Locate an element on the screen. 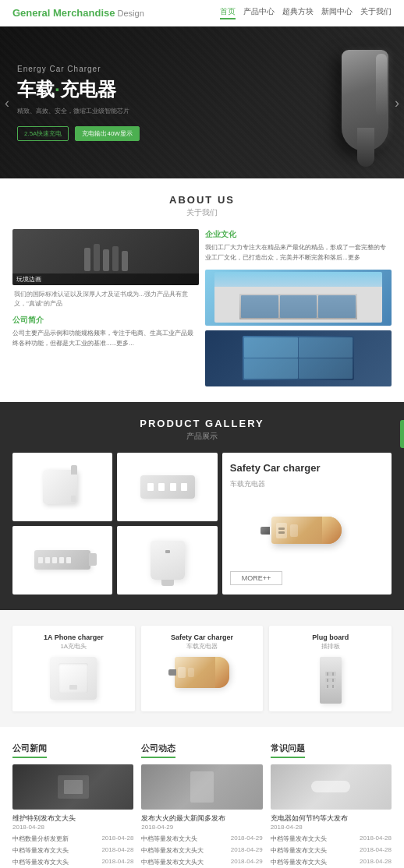 This screenshot has width=404, height=868. logo-gray: Design is located at coordinates (129, 13).